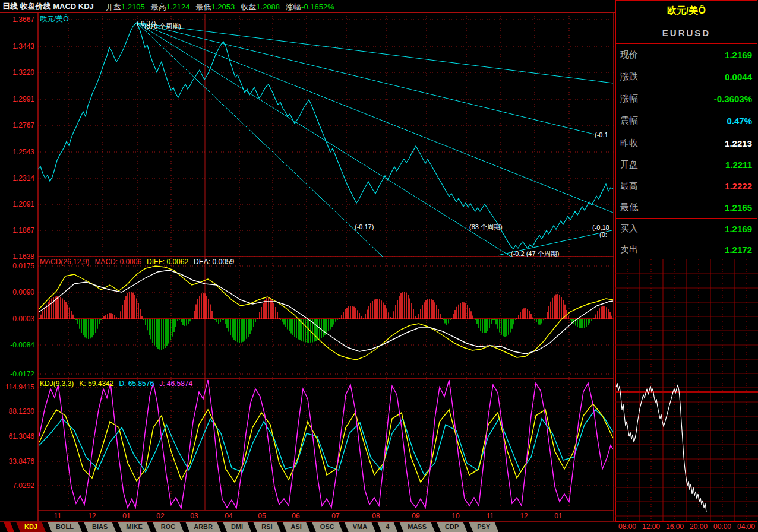 The height and width of the screenshot is (532, 758). I want to click on quote-value: 1.2213, so click(738, 144).